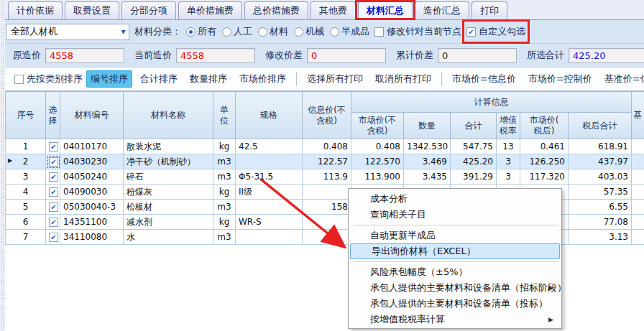 The height and width of the screenshot is (331, 644). I want to click on tab-item: 取费设置, so click(92, 10).